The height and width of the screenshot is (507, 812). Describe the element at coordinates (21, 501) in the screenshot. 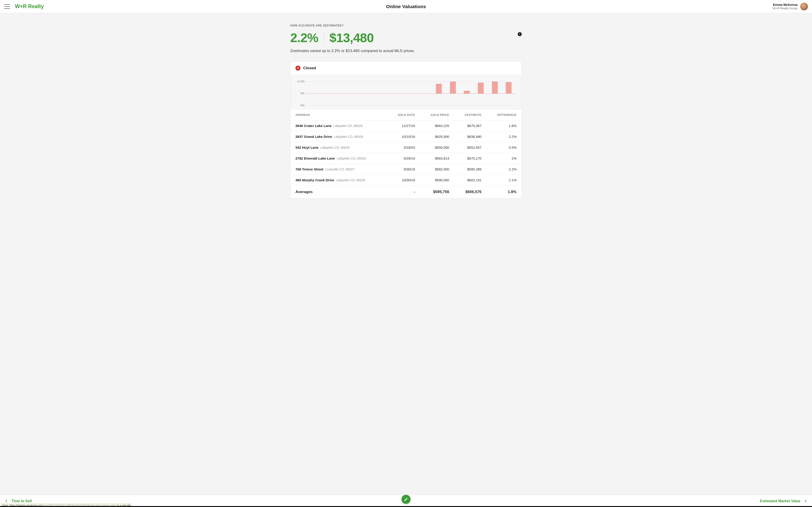

I see `prev-label: Time to Sell` at that location.